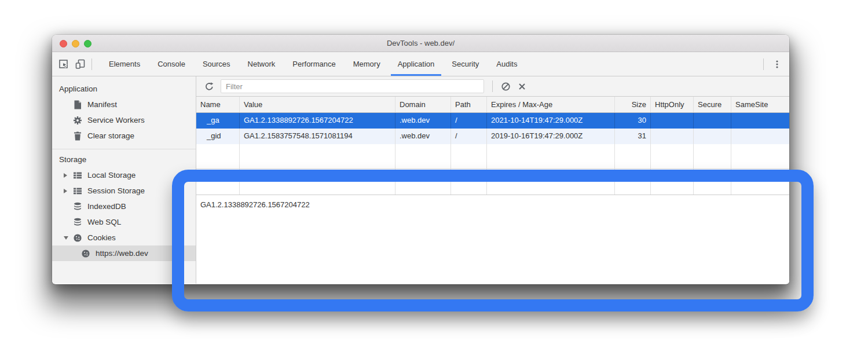  Describe the element at coordinates (760, 104) in the screenshot. I see `column-header-samesite: SameSite` at that location.